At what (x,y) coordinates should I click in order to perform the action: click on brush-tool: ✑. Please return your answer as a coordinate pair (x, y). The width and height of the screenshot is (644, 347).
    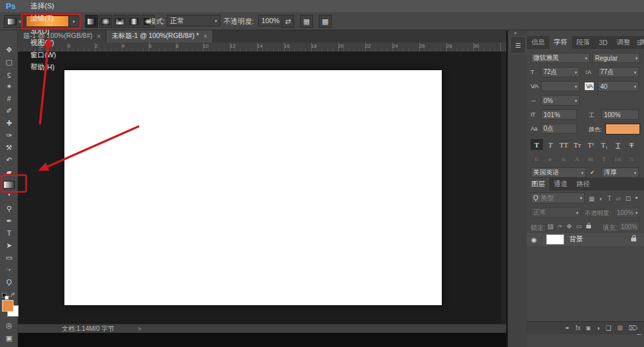
    Looking at the image, I should click on (9, 135).